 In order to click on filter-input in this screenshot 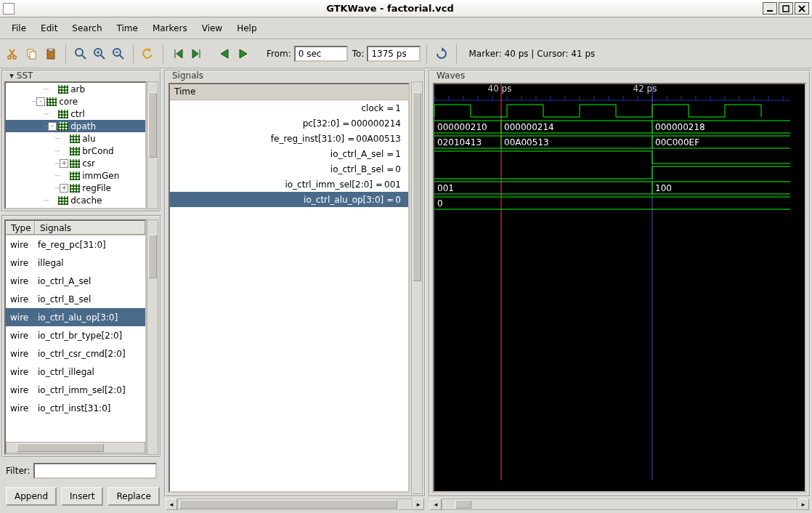, I will do `click(95, 471)`.